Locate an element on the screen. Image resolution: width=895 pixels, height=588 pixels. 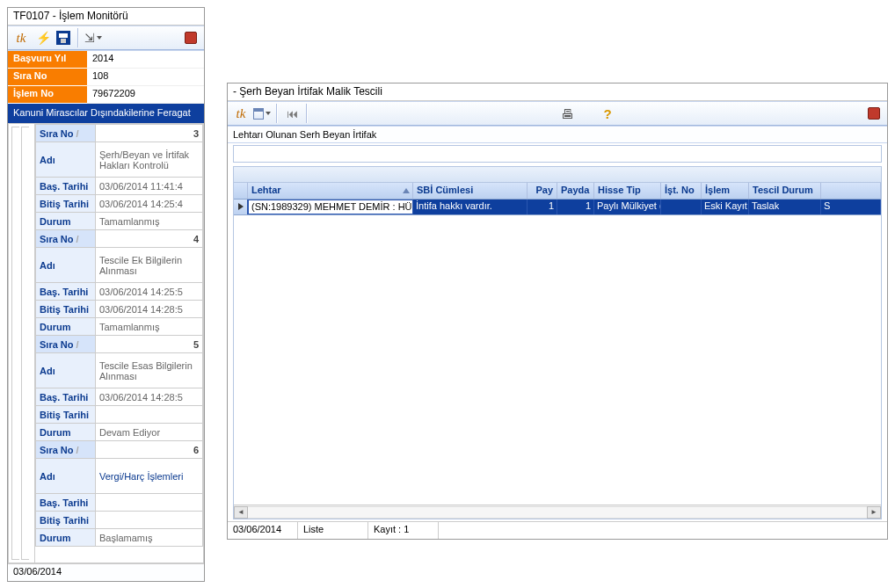
records-scroll: Sıra No /3 AdıŞerh/Beyan ve İrtifak Hakl… is located at coordinates (120, 343).